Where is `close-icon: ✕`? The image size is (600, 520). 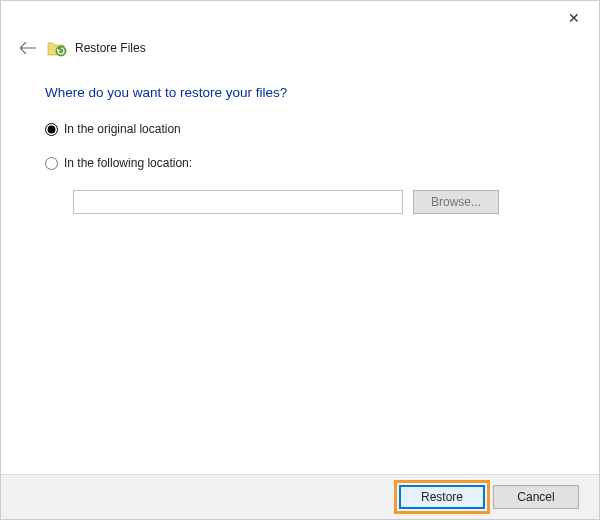 close-icon: ✕ is located at coordinates (574, 18).